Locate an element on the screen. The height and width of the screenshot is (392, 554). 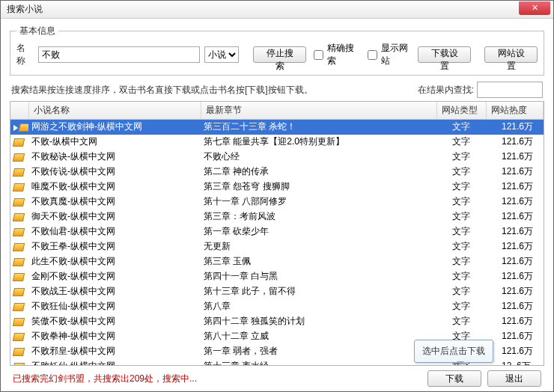
show-site-input is located at coordinates (373, 55).